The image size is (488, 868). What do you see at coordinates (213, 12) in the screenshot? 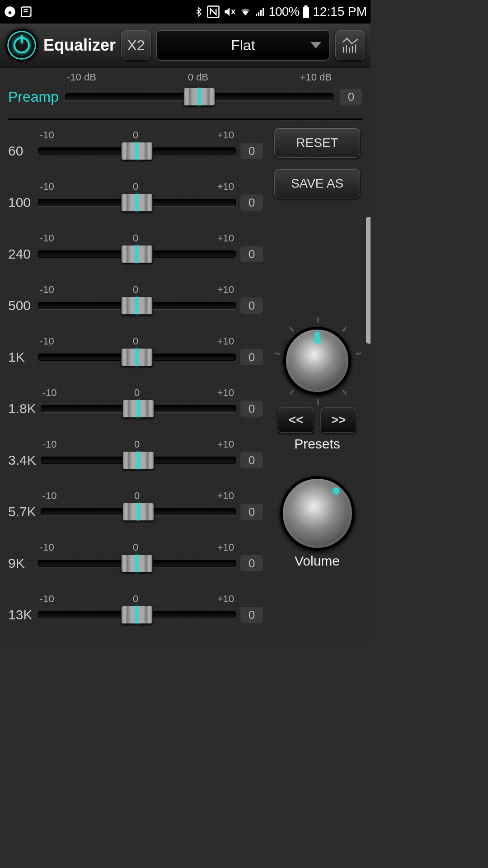
I see `nfc-icon` at bounding box center [213, 12].